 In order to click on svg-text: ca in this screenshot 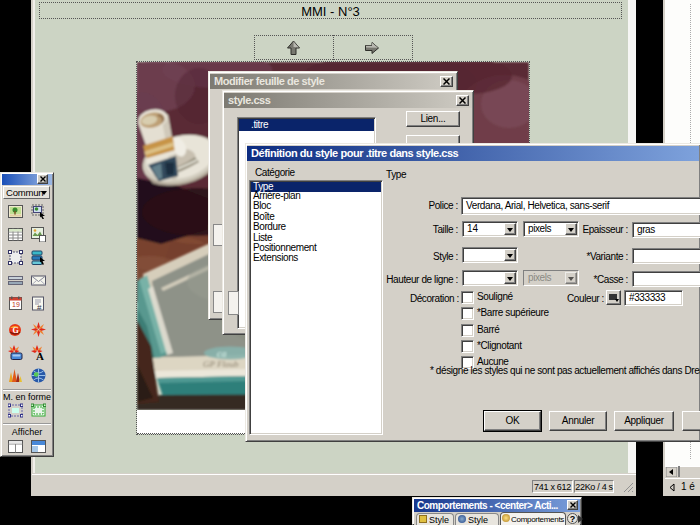, I will do `click(222, 354)`.